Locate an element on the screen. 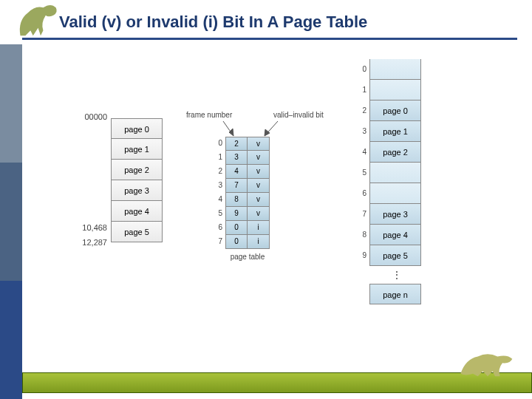 The image size is (532, 399). valid-bit-label: valid–invalid bit is located at coordinates (299, 115).